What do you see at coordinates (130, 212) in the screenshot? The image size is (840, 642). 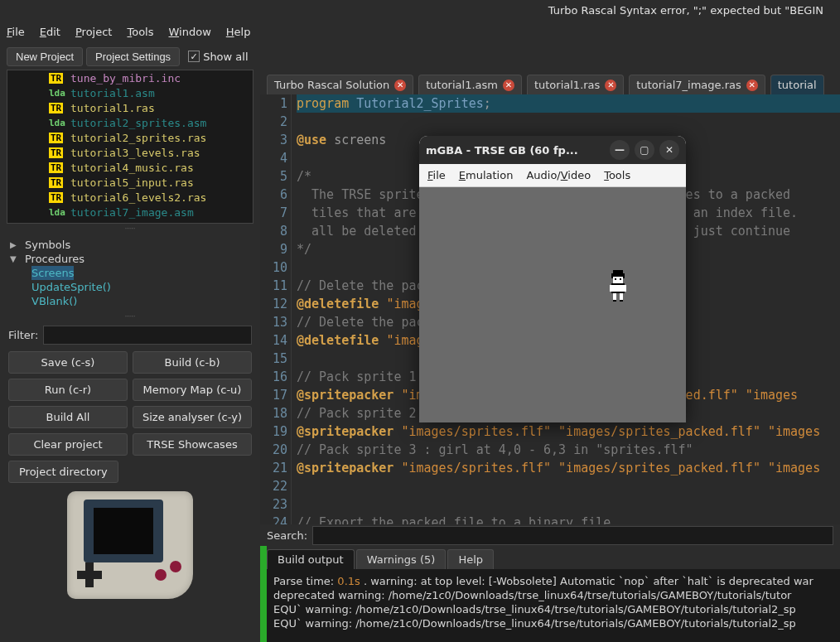 I see `file-tree-item: ldatutorial7_image.asm` at bounding box center [130, 212].